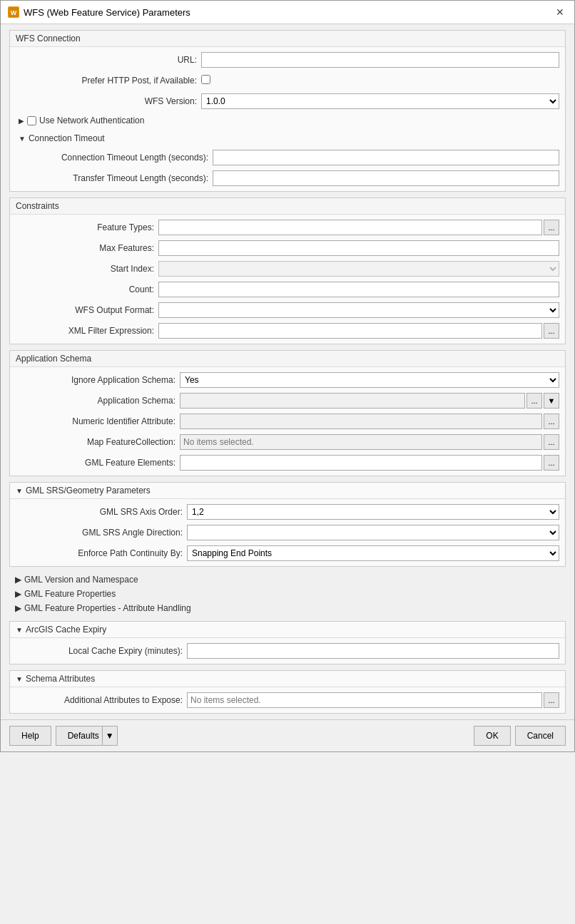 The height and width of the screenshot is (924, 575). I want to click on max-features-control: 30000, so click(359, 248).